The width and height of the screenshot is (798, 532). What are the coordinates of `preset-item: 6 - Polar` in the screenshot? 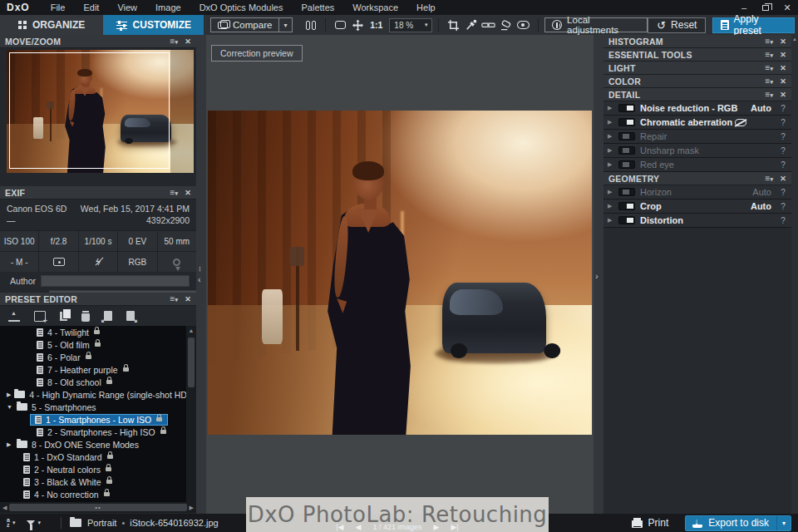 It's located at (98, 357).